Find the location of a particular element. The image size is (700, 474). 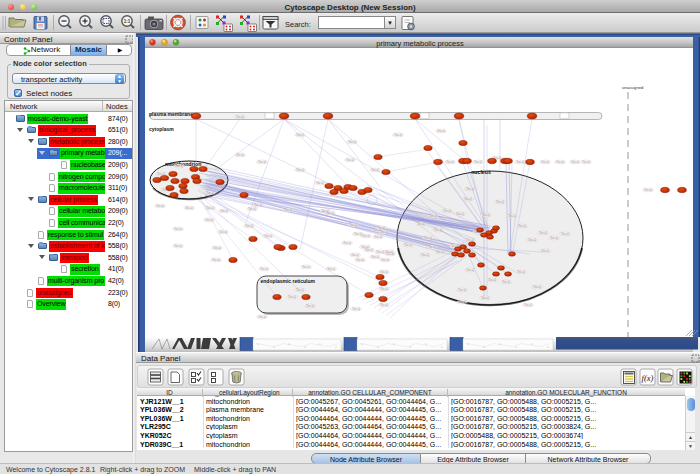

svg-text: 1:1 is located at coordinates (128, 22).